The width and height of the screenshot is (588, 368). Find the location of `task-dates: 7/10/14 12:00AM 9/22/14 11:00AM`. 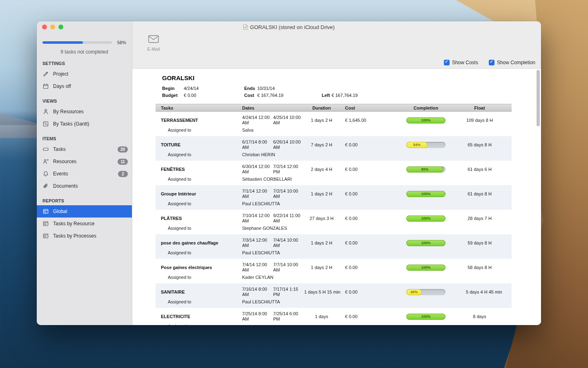

task-dates: 7/10/14 12:00AM 9/22/14 11:00AM is located at coordinates (273, 218).